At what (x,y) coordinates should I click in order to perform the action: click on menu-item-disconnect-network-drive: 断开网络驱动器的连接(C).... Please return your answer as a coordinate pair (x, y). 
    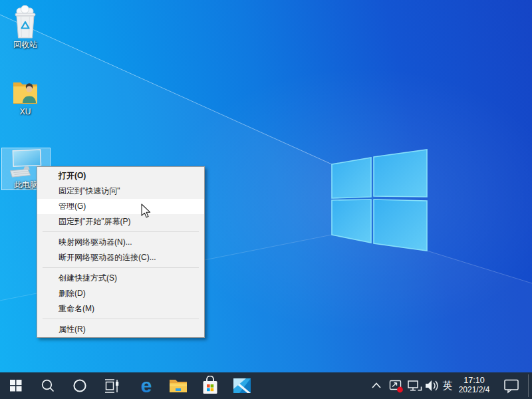
    Looking at the image, I should click on (121, 258).